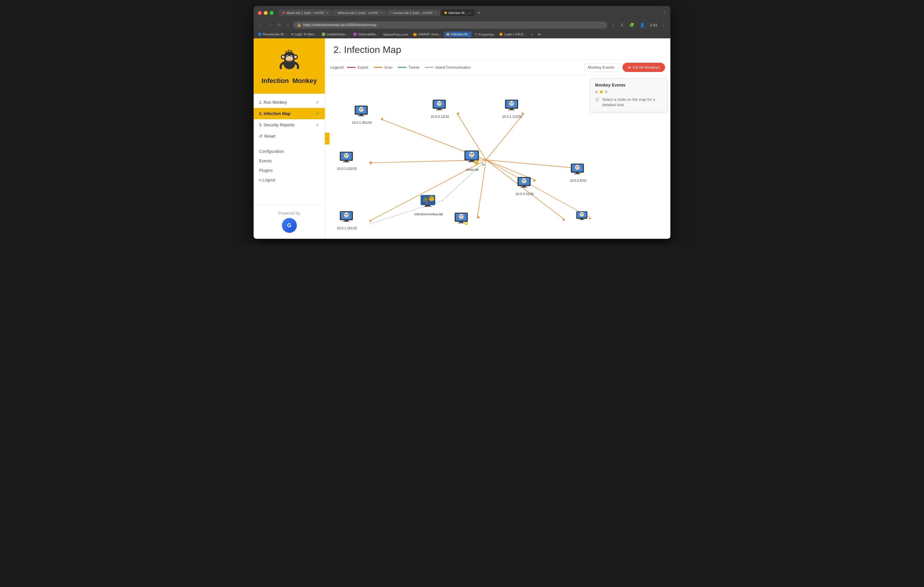 The image size is (924, 587). What do you see at coordinates (289, 113) in the screenshot?
I see `sidebar-item-infection-map: 2. Infection Map ✓` at bounding box center [289, 113].